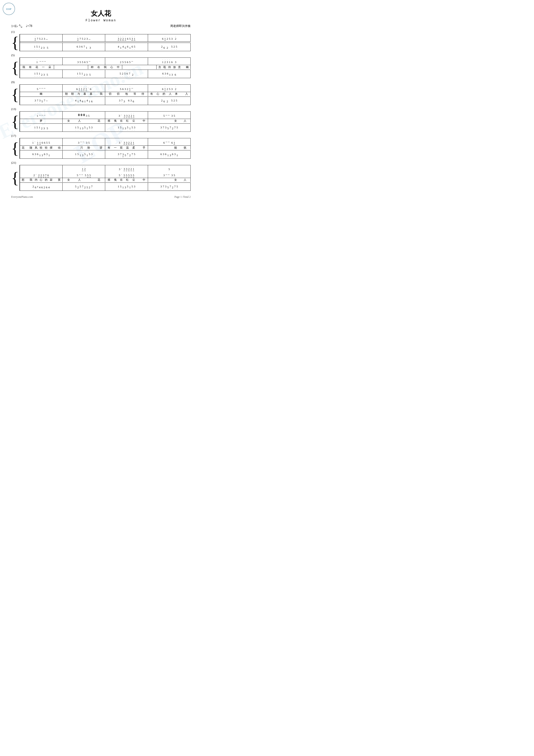 The width and height of the screenshot is (534, 756). Describe the element at coordinates (101, 40) in the screenshot. I see `section-1: (1) { ·1 7 5 2 3 – ·1` at that location.